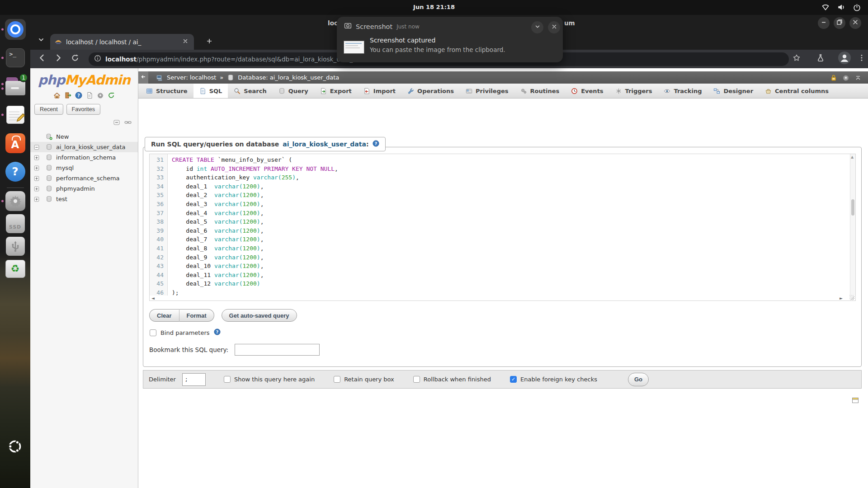 This screenshot has width=868, height=488. Describe the element at coordinates (15, 447) in the screenshot. I see `show-apps-button` at that location.